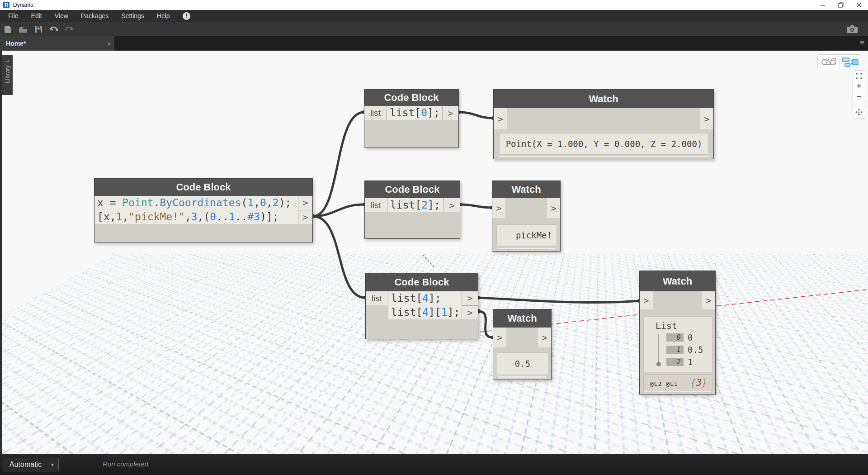  I want to click on app-title: Dynamo, so click(24, 5).